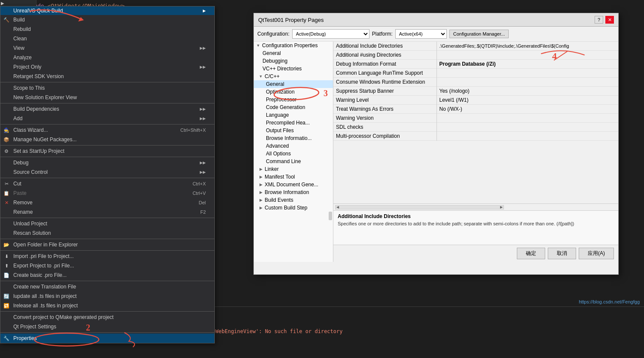 The height and width of the screenshot is (358, 644). I want to click on cm-shortcut-remove: Del, so click(202, 203).